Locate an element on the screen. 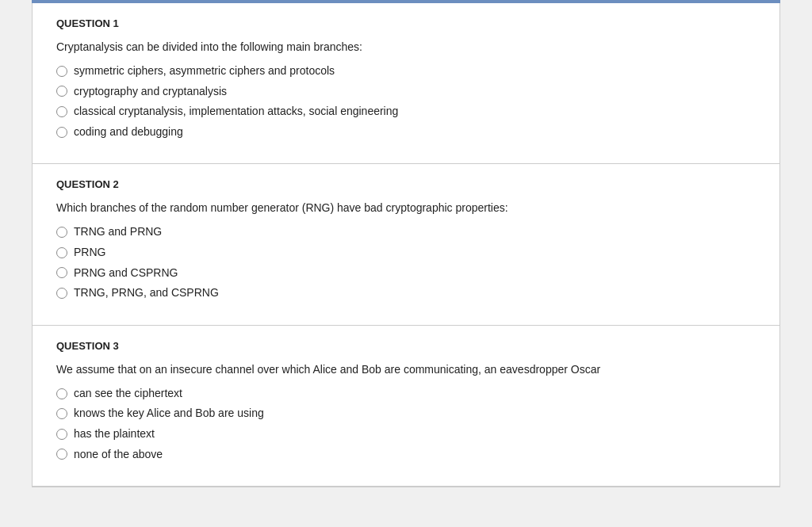 The image size is (812, 527). question-label-2: QUESTION 2 is located at coordinates (406, 184).